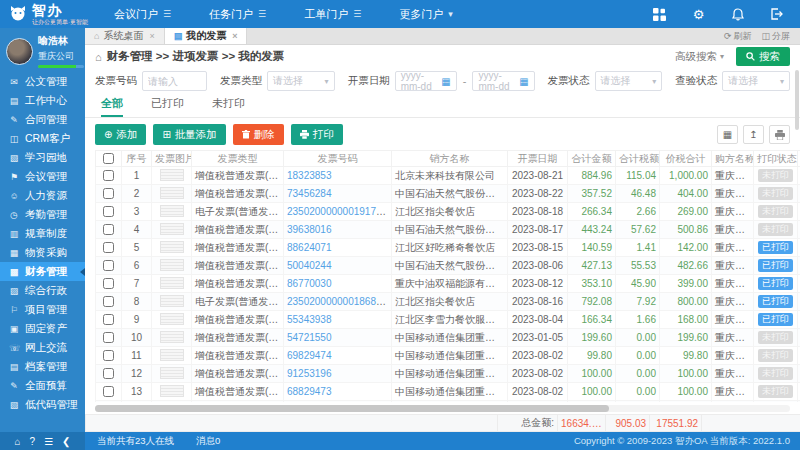  Describe the element at coordinates (108, 158) in the screenshot. I see `select-all-checkbox` at that location.